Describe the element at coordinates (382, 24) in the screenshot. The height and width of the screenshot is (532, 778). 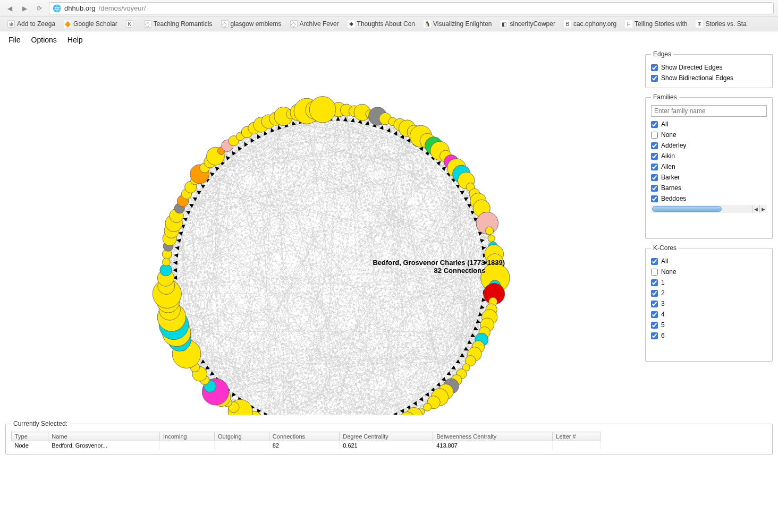
I see `bookmark-item: ✱Thoughts About Con` at that location.